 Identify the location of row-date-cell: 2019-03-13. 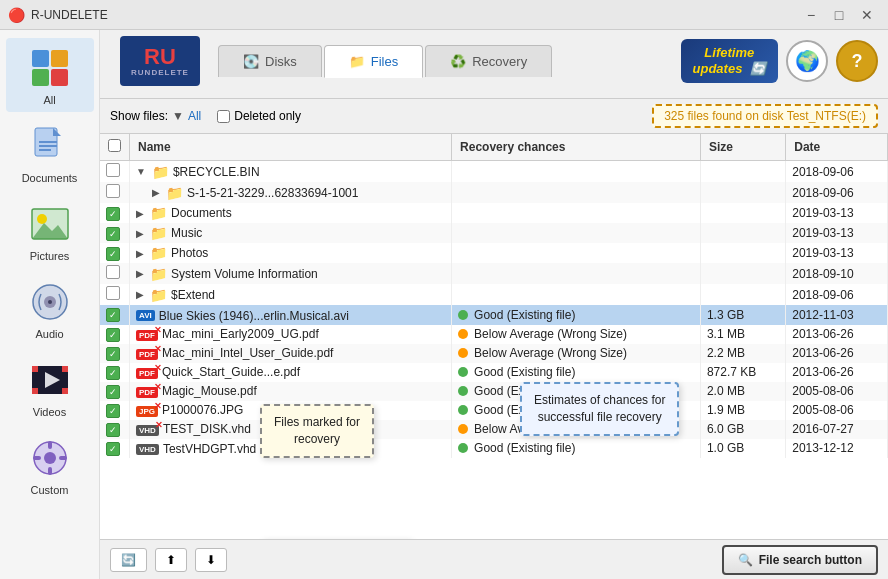
(837, 233).